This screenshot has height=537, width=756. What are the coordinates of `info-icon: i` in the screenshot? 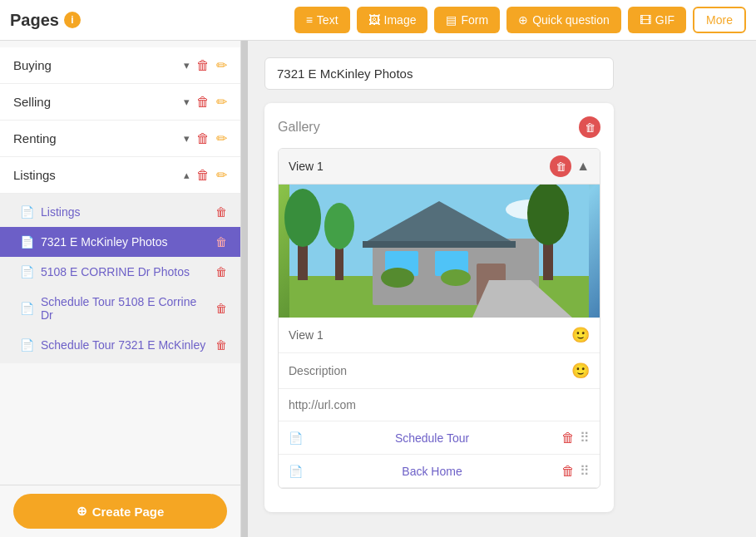 It's located at (72, 20).